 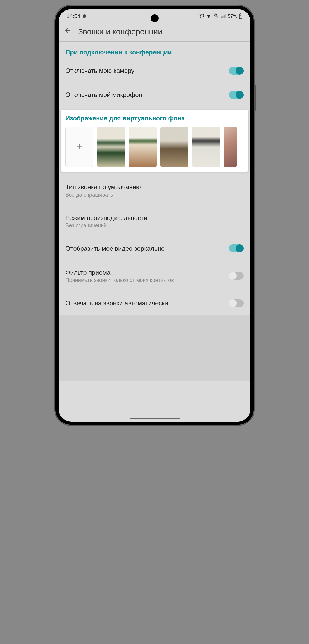 I want to click on side-button, so click(x=255, y=98).